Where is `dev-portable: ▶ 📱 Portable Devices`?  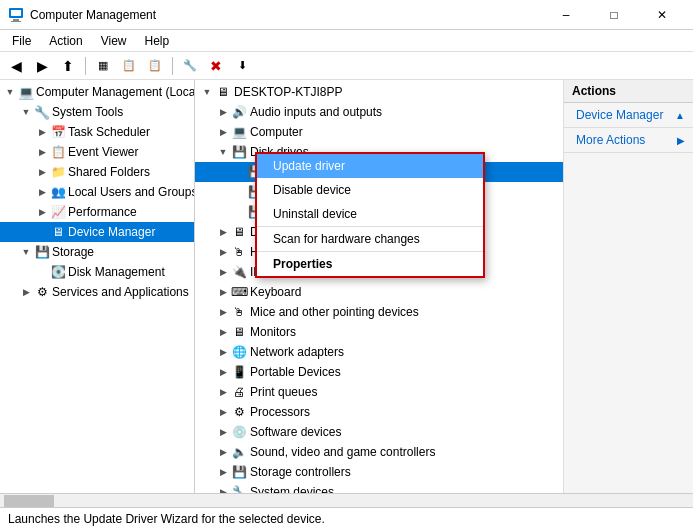
dev-portable: ▶ 📱 Portable Devices is located at coordinates (379, 372).